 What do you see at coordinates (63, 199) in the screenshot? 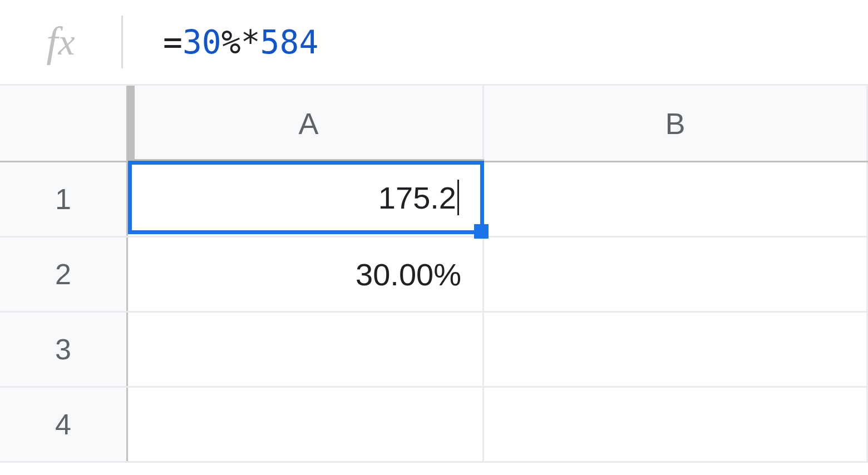
I see `row-label-1: 1` at bounding box center [63, 199].